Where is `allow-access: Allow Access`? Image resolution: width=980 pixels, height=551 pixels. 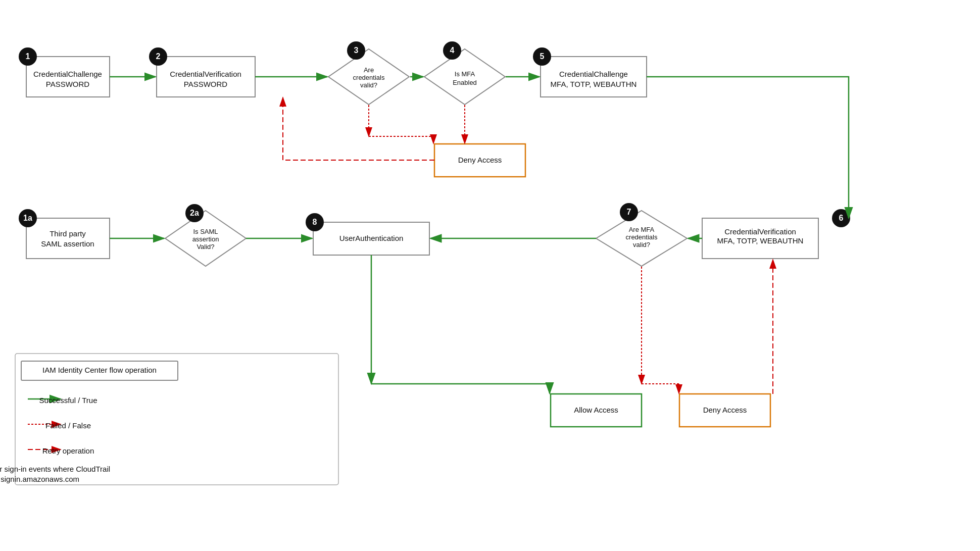 allow-access: Allow Access is located at coordinates (596, 410).